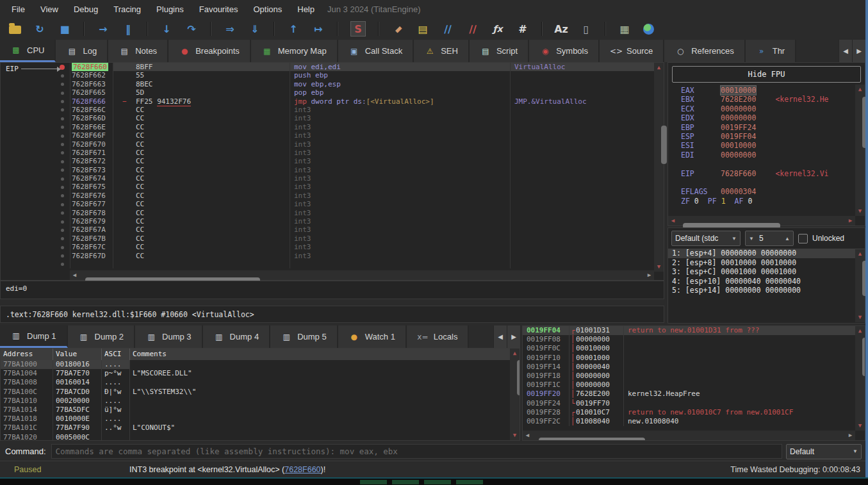 Image resolution: width=868 pixels, height=485 pixels. I want to click on stack-vertical-scrollbar: ▲ ▼, so click(860, 378).